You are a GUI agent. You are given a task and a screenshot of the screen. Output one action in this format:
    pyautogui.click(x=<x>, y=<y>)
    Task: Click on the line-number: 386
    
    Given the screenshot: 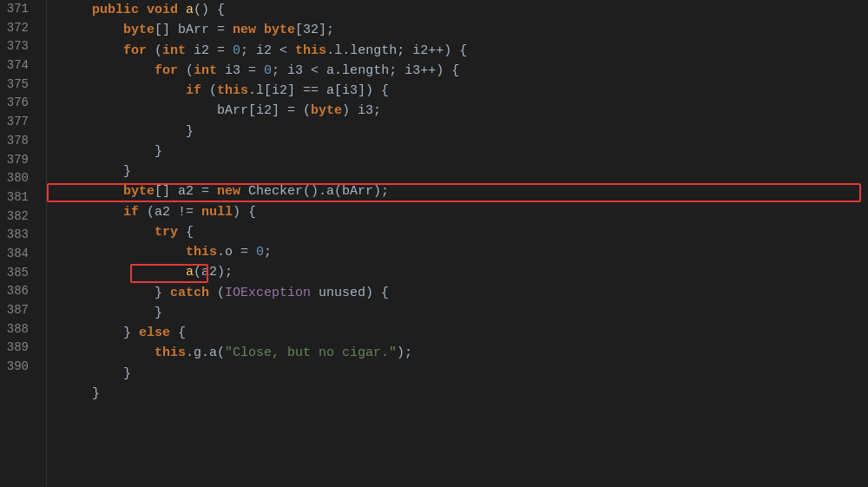 What is the action you would take?
    pyautogui.click(x=17, y=292)
    